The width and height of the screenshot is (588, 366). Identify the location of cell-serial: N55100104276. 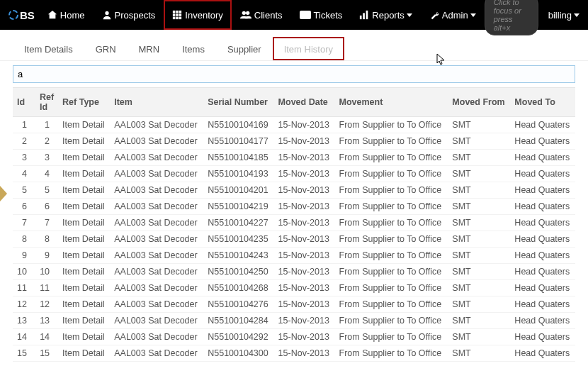
(238, 305).